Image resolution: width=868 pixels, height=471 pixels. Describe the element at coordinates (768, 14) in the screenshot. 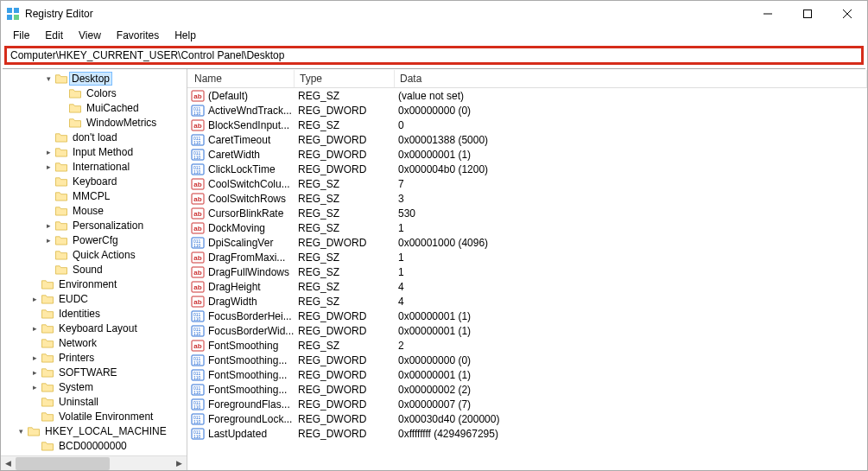

I see `minimize-button` at that location.